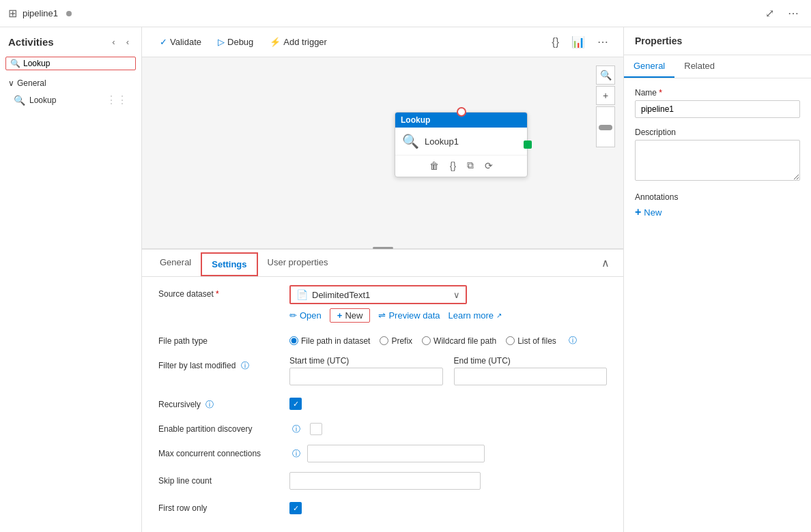  I want to click on start-time-input, so click(366, 376).